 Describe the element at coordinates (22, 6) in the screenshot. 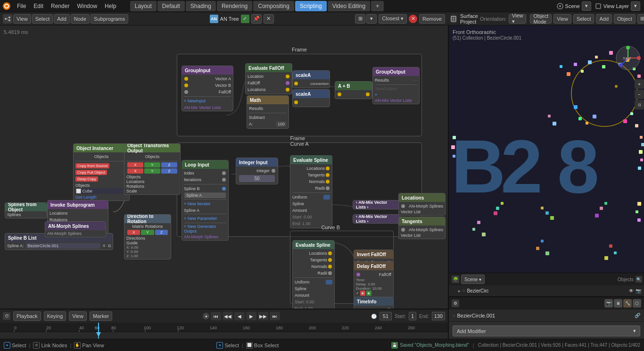

I see `menu-file: File` at that location.